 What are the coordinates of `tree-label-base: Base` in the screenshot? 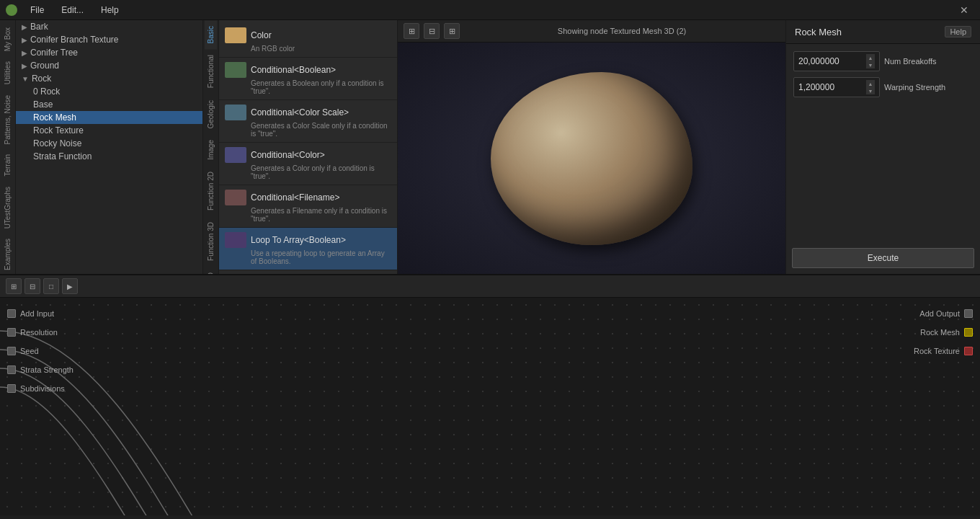 It's located at (43, 105).